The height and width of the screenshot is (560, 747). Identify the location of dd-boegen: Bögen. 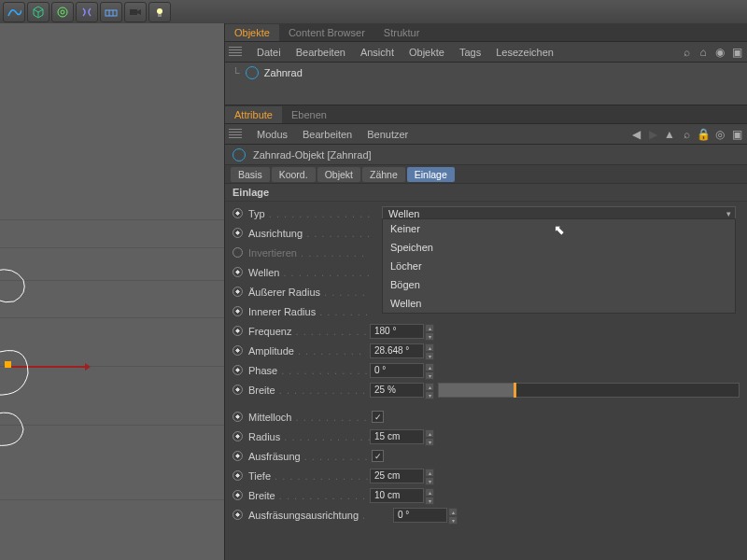
(558, 285).